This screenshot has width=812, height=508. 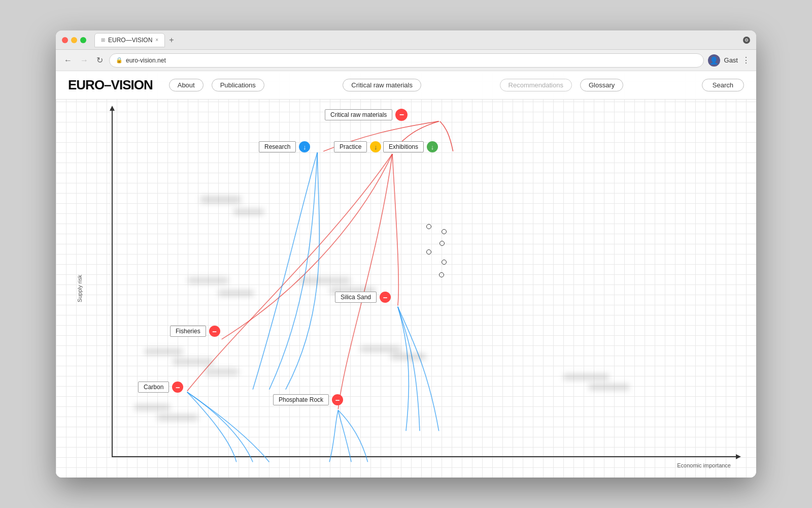 What do you see at coordinates (536, 85) in the screenshot?
I see `nav-recommendations: Recommendations` at bounding box center [536, 85].